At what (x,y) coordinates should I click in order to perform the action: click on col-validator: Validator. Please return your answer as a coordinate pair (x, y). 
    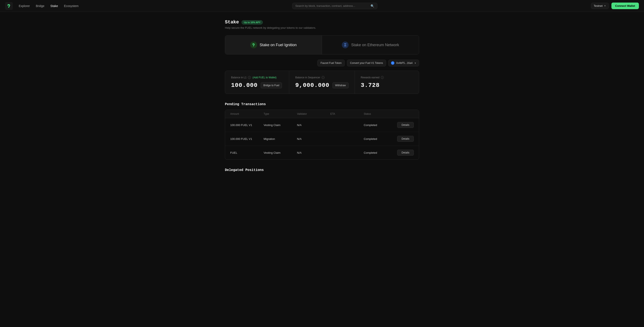
    Looking at the image, I should click on (314, 114).